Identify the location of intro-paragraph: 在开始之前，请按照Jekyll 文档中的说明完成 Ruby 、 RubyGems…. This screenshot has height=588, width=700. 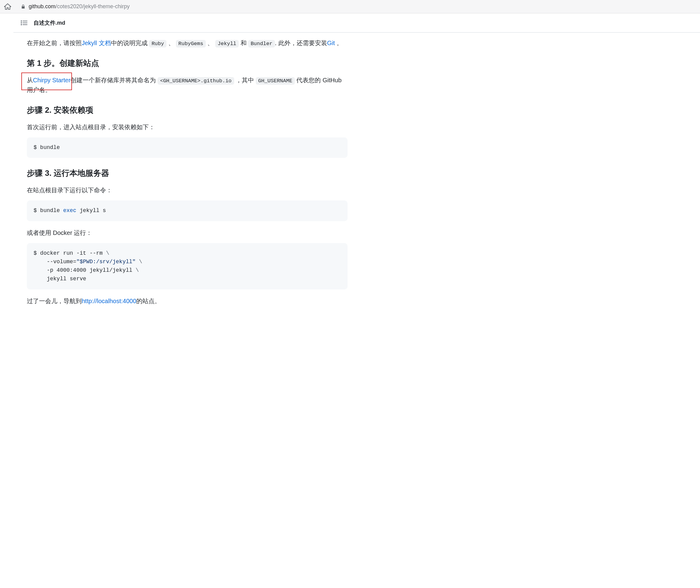
(187, 43).